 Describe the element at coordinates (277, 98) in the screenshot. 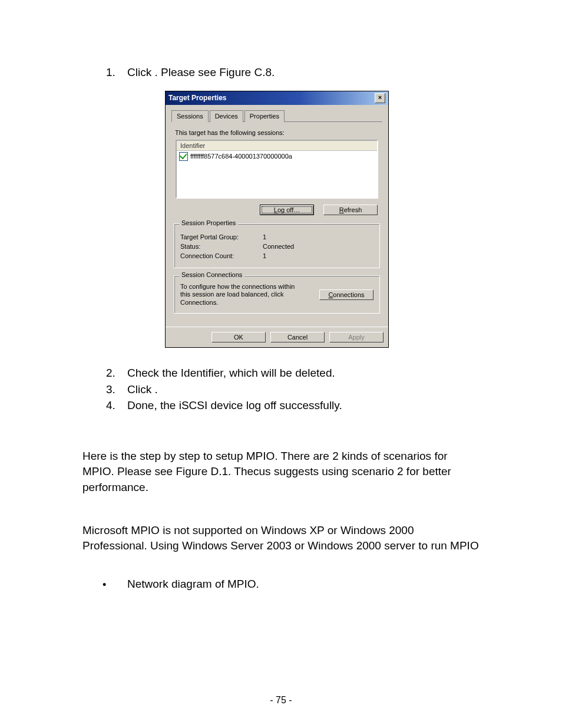

I see `titlebar: Target Properties ×` at that location.